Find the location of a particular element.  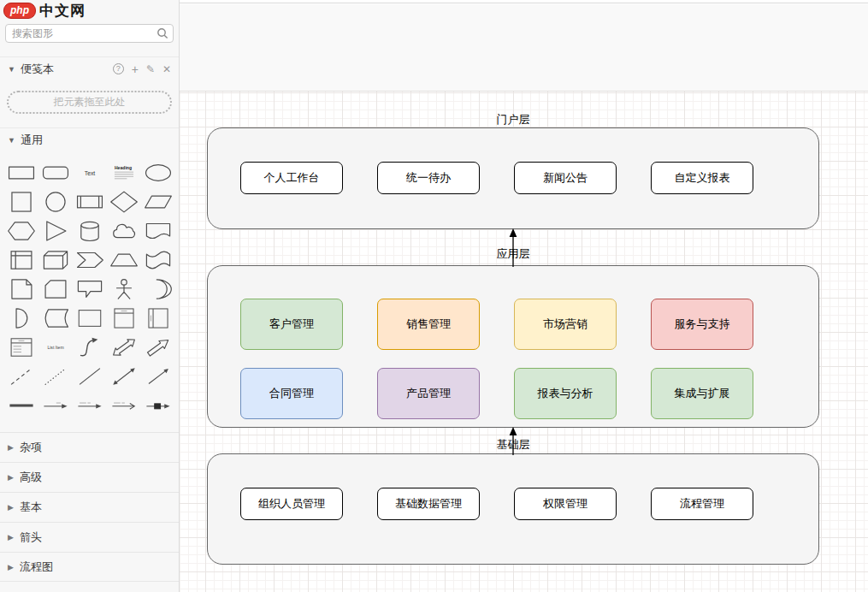

search-icon is located at coordinates (162, 35).